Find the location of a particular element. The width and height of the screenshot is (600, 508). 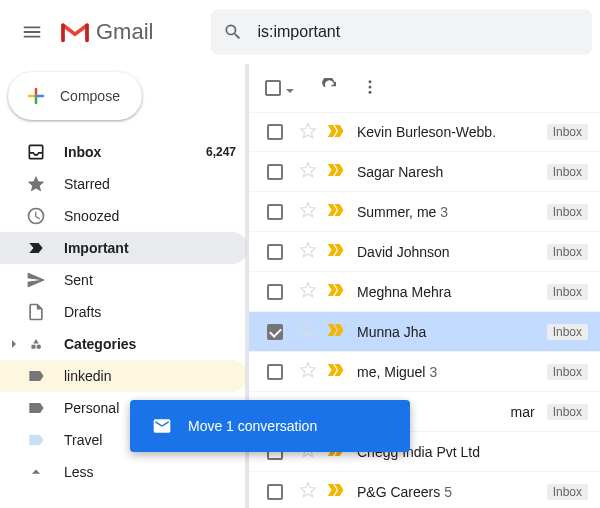

refresh-button is located at coordinates (330, 88).